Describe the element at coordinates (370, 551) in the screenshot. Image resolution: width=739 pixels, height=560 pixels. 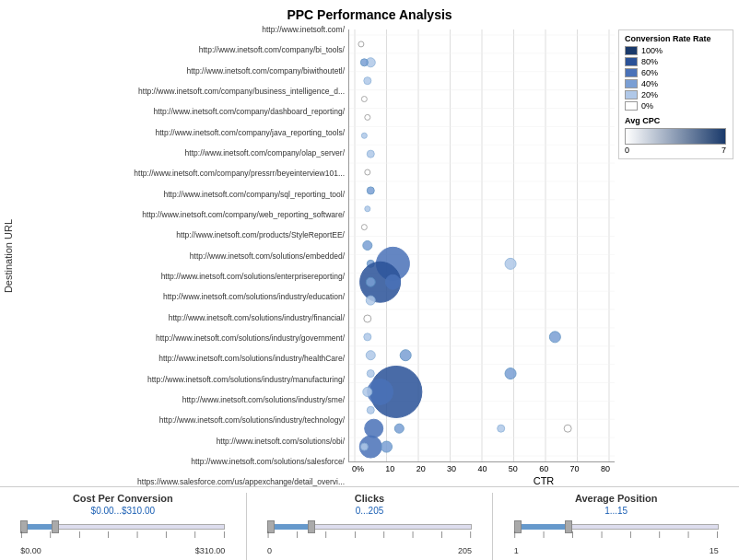
I see `slider-bottom-labels: 0 205` at that location.